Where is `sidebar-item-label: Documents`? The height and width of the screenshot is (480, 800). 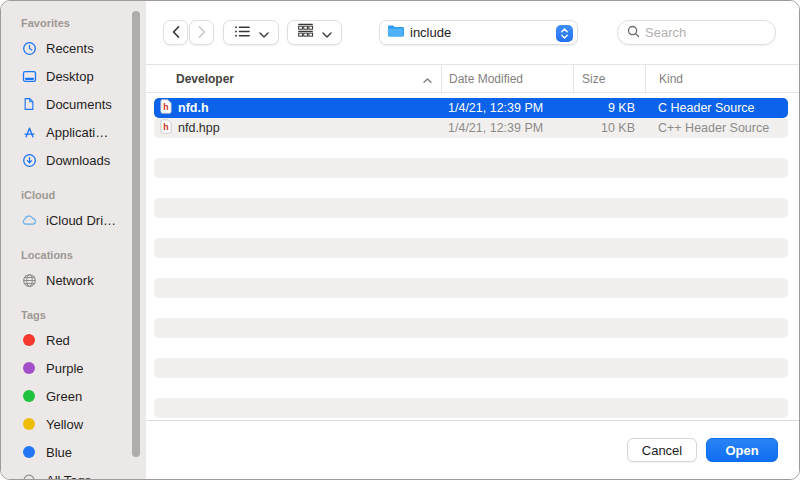
sidebar-item-label: Documents is located at coordinates (79, 104).